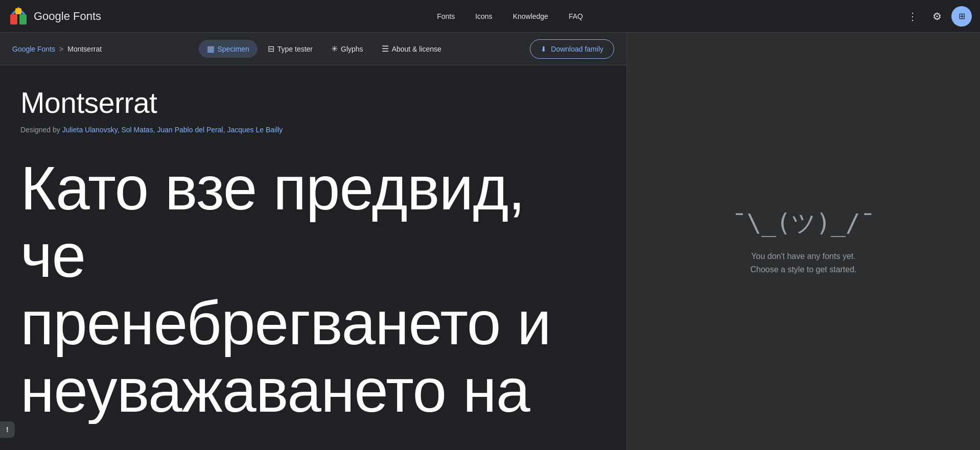 The height and width of the screenshot is (450, 980). I want to click on font-hero-section: Montserrat Designed by Julieta Ulanovsky…, so click(313, 100).